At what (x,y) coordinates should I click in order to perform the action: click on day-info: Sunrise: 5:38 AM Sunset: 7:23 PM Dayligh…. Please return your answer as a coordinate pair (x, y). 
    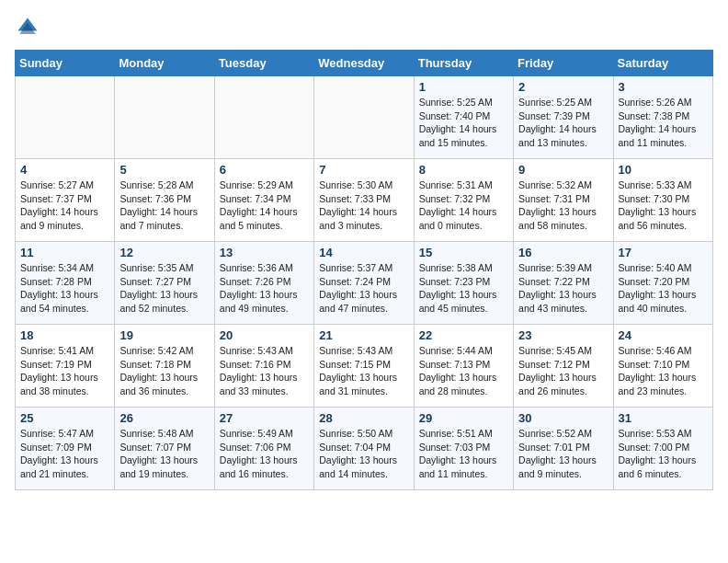
    Looking at the image, I should click on (463, 289).